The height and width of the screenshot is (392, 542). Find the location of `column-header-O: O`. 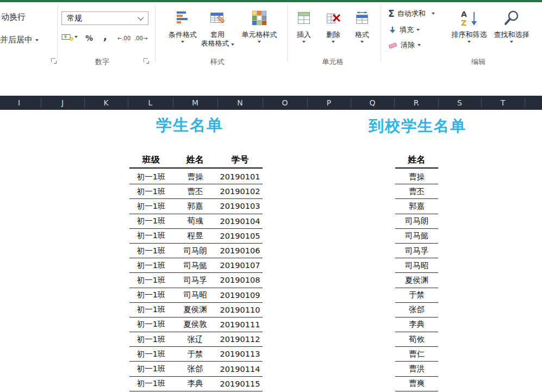

column-header-O: O is located at coordinates (285, 103).